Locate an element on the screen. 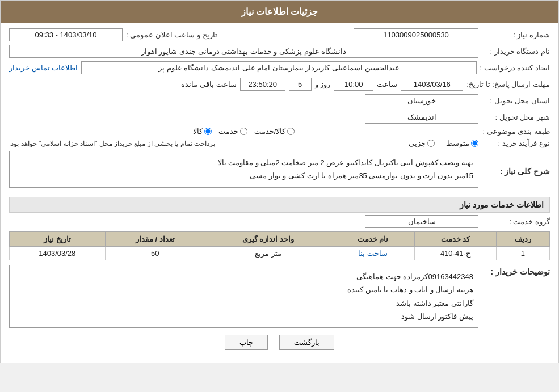 This screenshot has height=392, width=559. purchase-type-label-small: جزیی is located at coordinates (417, 143).